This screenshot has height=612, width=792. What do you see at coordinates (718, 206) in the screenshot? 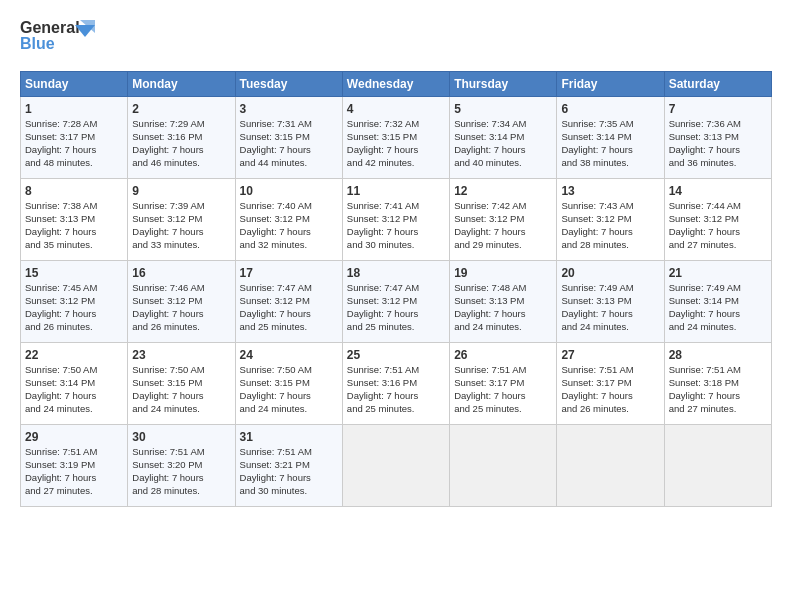
I see `day-info-line: Sunrise: 7:44 AM` at bounding box center [718, 206].